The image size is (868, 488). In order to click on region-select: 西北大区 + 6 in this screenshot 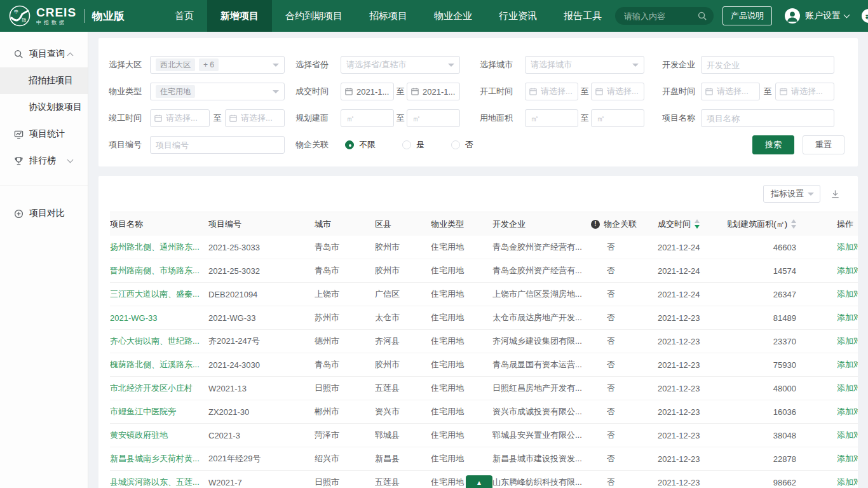, I will do `click(217, 65)`.